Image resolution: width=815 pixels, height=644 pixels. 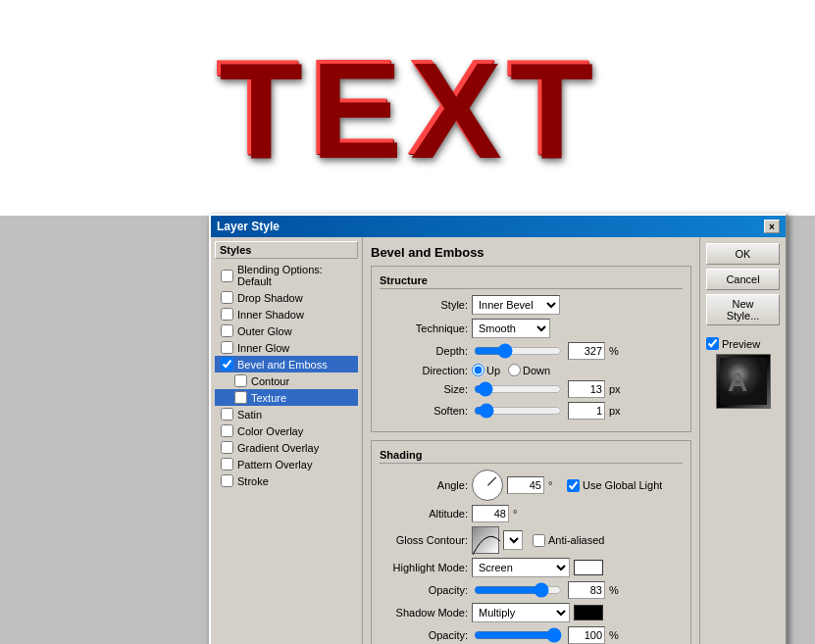 I want to click on soften-label: Soften:, so click(x=424, y=411).